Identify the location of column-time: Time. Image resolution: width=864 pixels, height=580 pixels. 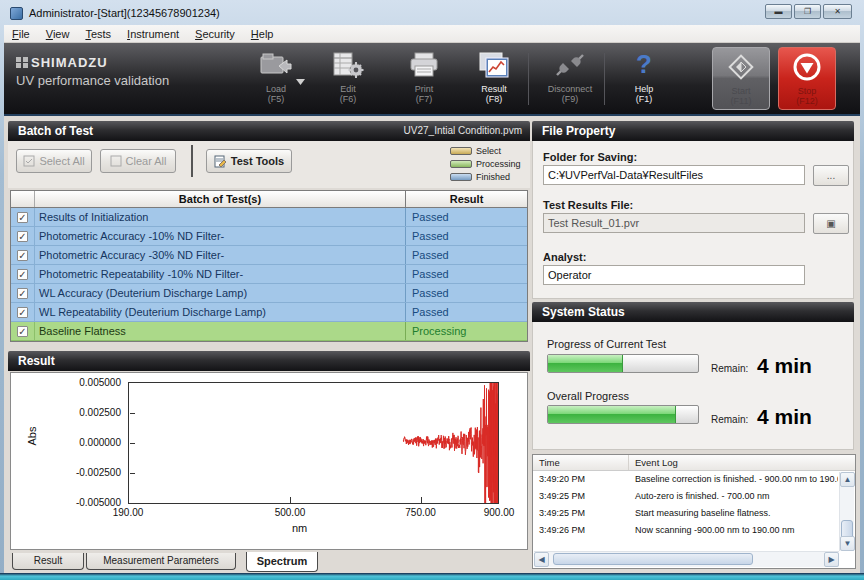
(581, 462).